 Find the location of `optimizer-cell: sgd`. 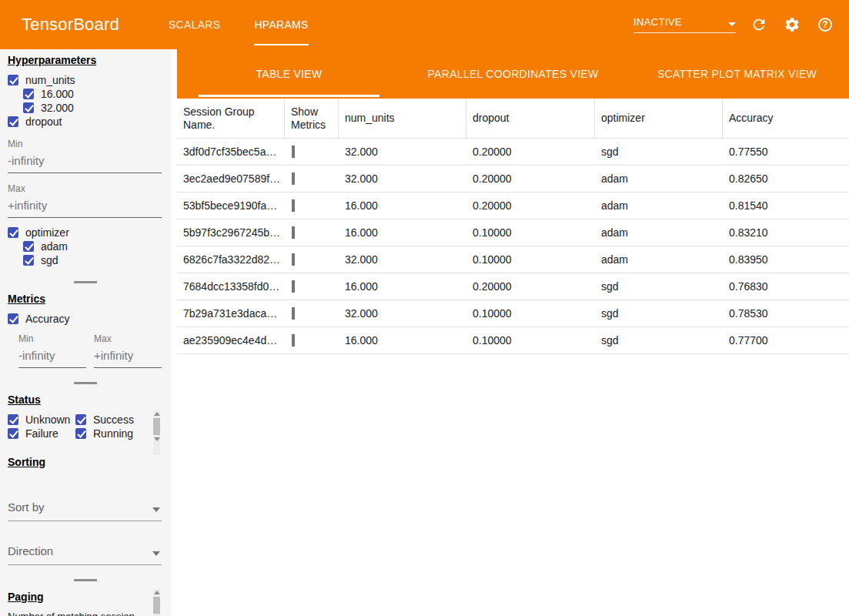

optimizer-cell: sgd is located at coordinates (659, 152).